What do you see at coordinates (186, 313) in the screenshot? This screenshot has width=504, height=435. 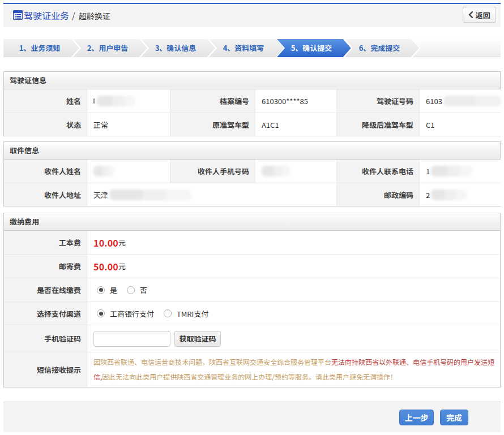 I see `pay-channel-option-tmri: TMRI支付` at bounding box center [186, 313].